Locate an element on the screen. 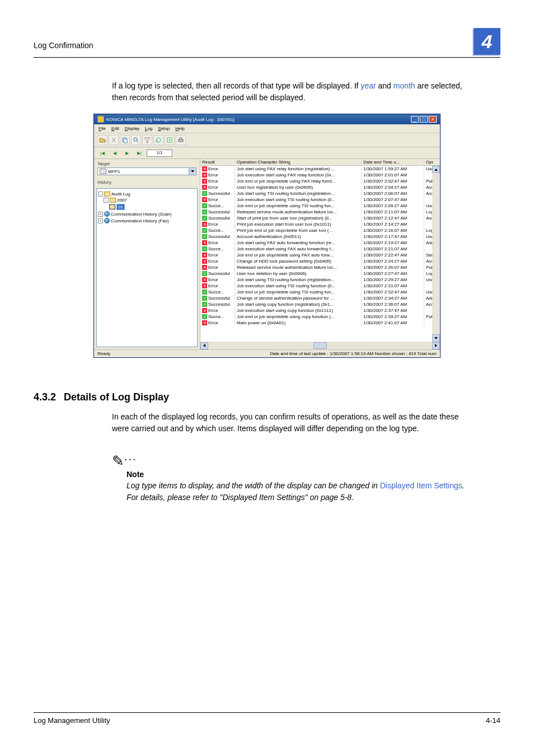 Image resolution: width=534 pixels, height=756 pixels. tree-month-selected: 01 is located at coordinates (121, 207).